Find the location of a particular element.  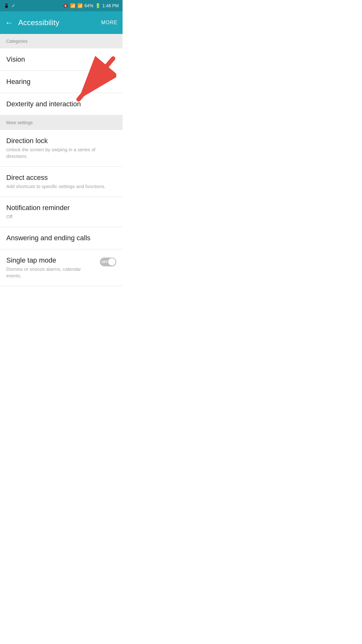

app-bar: ← Accessibility MORE is located at coordinates (61, 23).